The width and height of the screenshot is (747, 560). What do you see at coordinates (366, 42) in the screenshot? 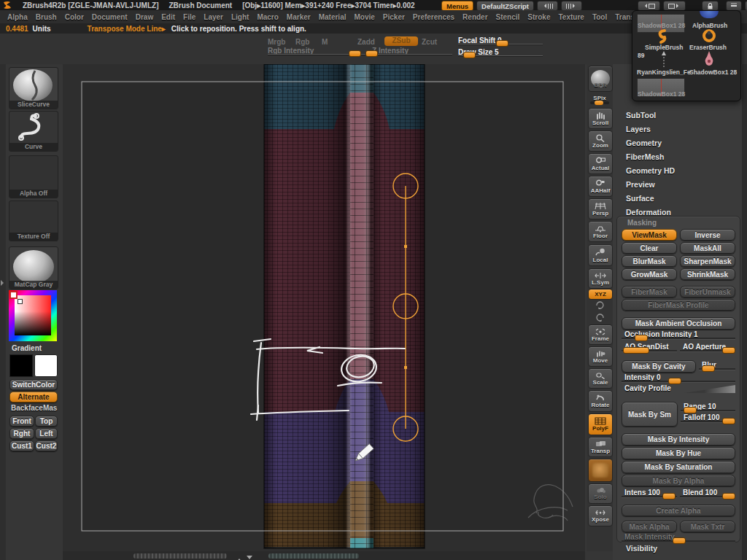
I see `zadd-toggle: Zadd` at bounding box center [366, 42].